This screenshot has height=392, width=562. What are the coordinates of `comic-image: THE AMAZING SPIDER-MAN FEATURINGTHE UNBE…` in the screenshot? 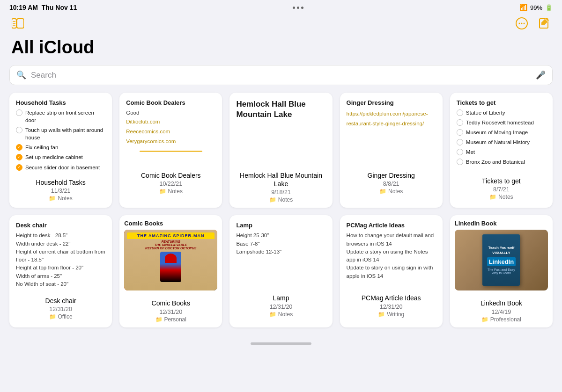 It's located at (170, 260).